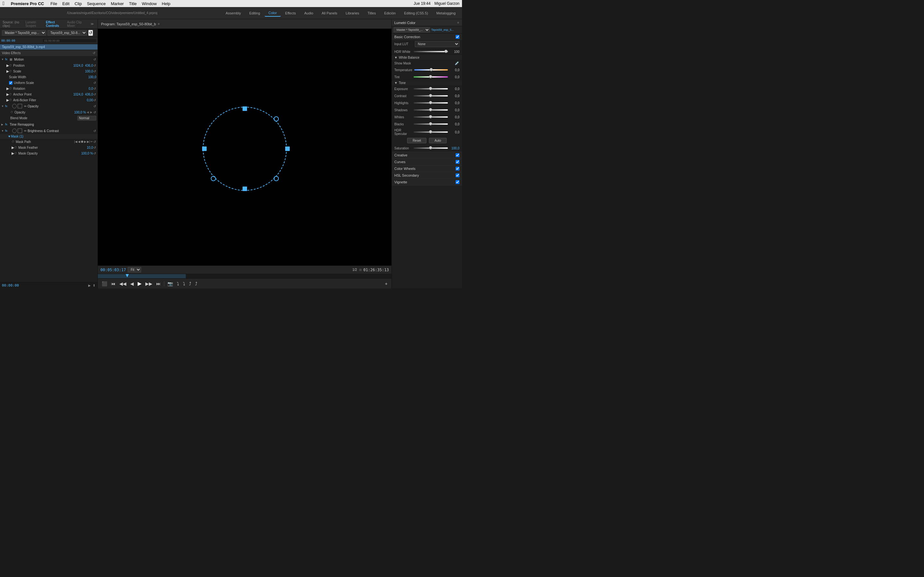  I want to click on tone-expand: ▼, so click(396, 83).